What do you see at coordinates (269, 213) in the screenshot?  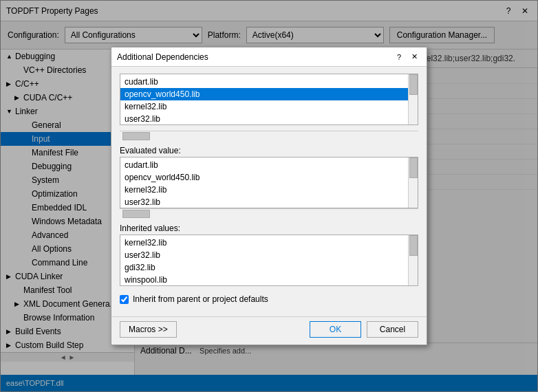 I see `eval-horiz-scrollbar` at bounding box center [269, 213].